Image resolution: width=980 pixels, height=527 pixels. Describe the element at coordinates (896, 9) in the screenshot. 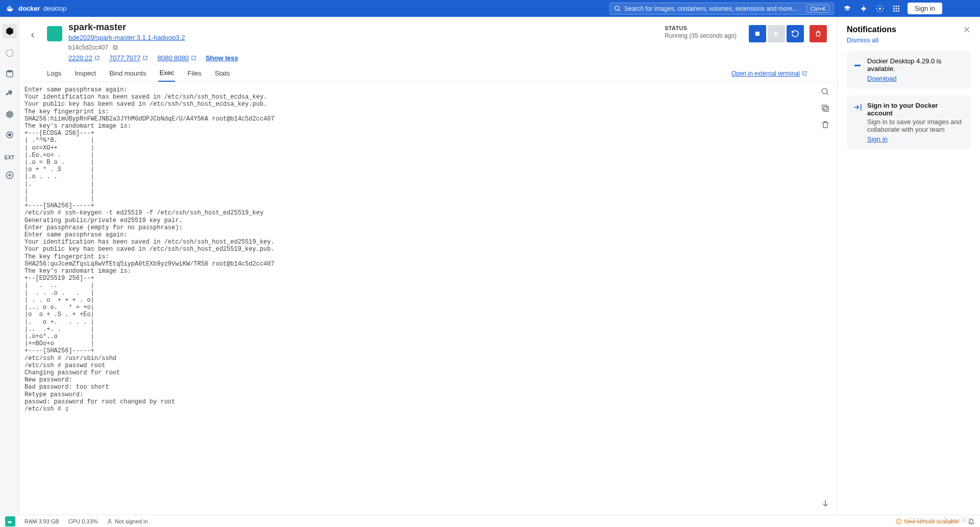

I see `apps-icon` at that location.